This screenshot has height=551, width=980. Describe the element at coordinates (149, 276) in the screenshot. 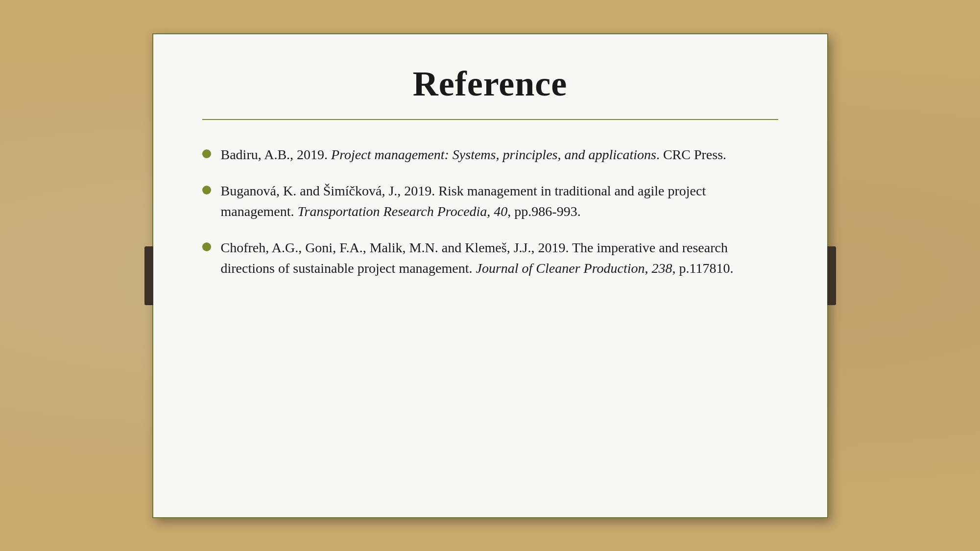

I see `slide-tab-left` at that location.